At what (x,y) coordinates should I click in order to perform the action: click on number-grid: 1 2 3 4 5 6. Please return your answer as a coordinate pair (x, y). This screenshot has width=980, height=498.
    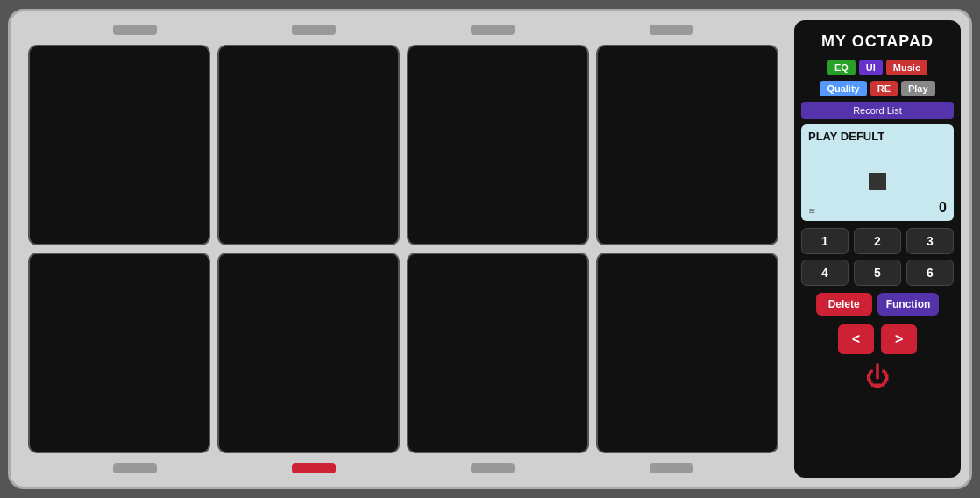
    Looking at the image, I should click on (877, 257).